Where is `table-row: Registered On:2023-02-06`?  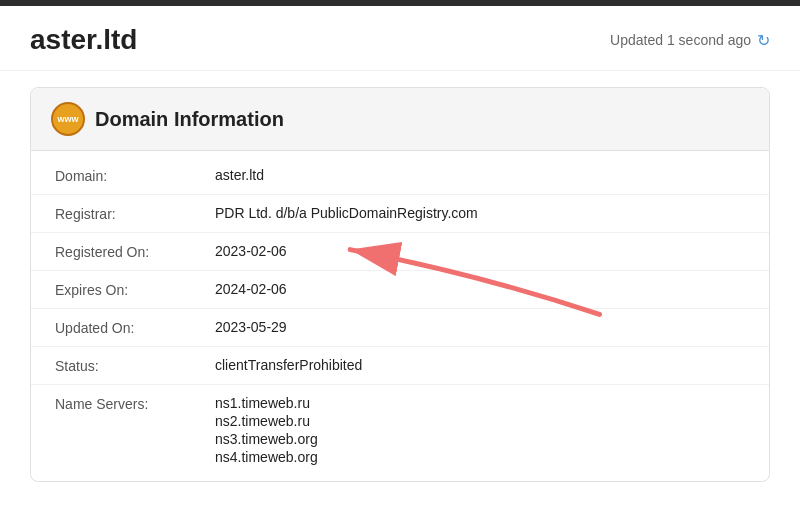 table-row: Registered On:2023-02-06 is located at coordinates (400, 252).